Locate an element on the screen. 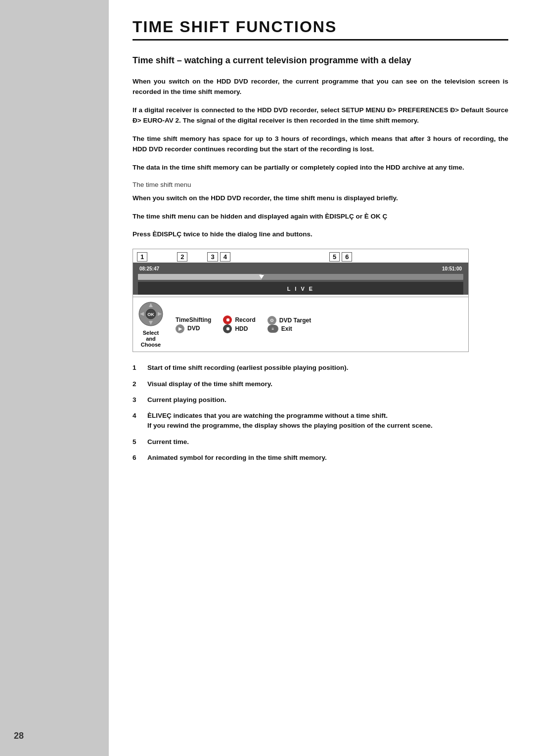 The height and width of the screenshot is (756, 534). hdd-item: ⏺ HDD is located at coordinates (239, 329).